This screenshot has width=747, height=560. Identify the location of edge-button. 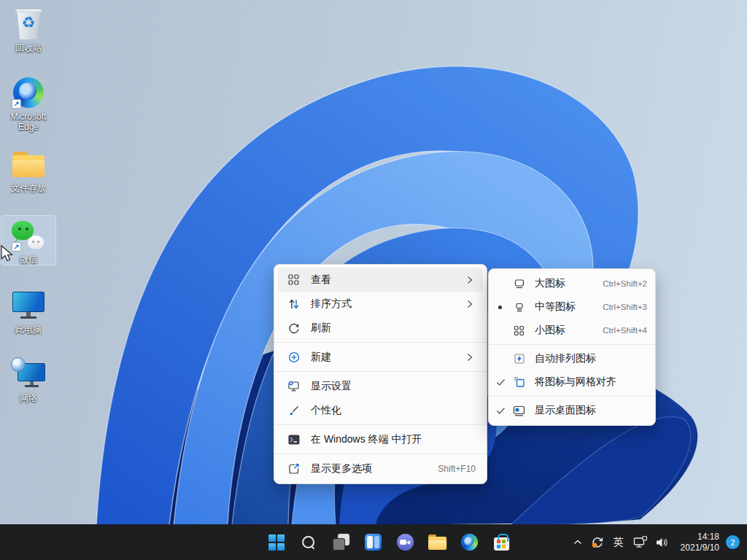
(469, 542).